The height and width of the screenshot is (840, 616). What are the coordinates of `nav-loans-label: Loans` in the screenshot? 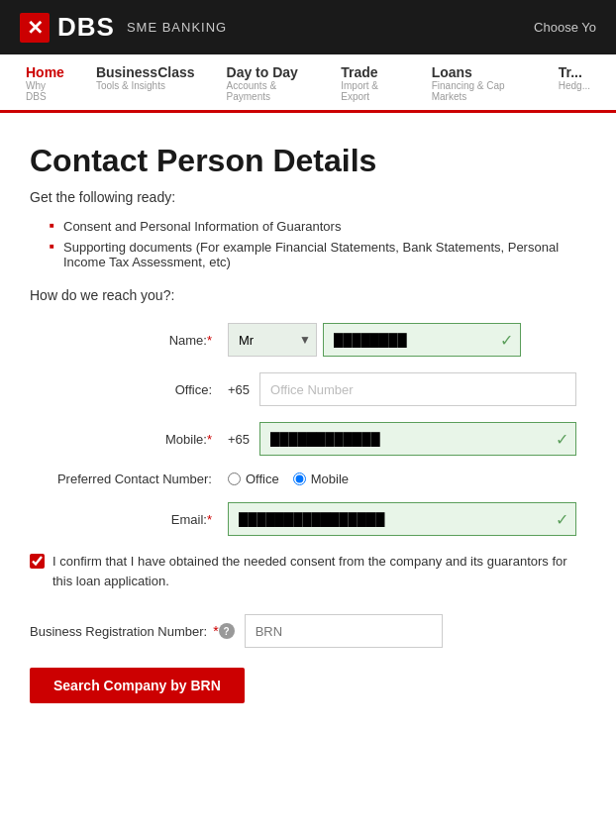 It's located at (452, 72).